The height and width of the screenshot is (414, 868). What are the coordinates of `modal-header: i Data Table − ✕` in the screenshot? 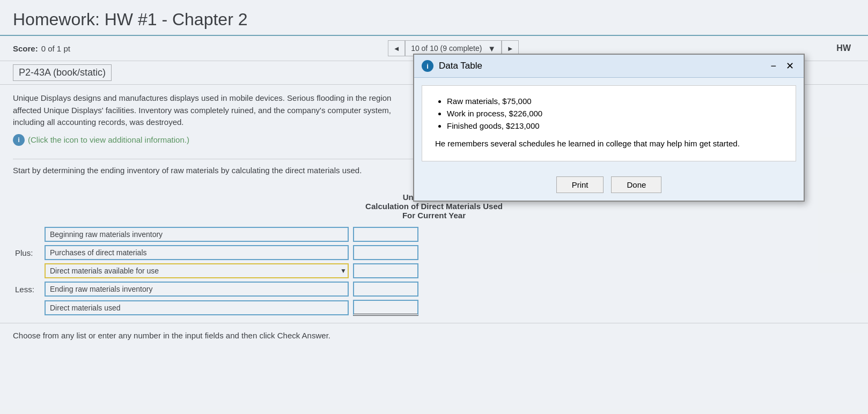 It's located at (609, 66).